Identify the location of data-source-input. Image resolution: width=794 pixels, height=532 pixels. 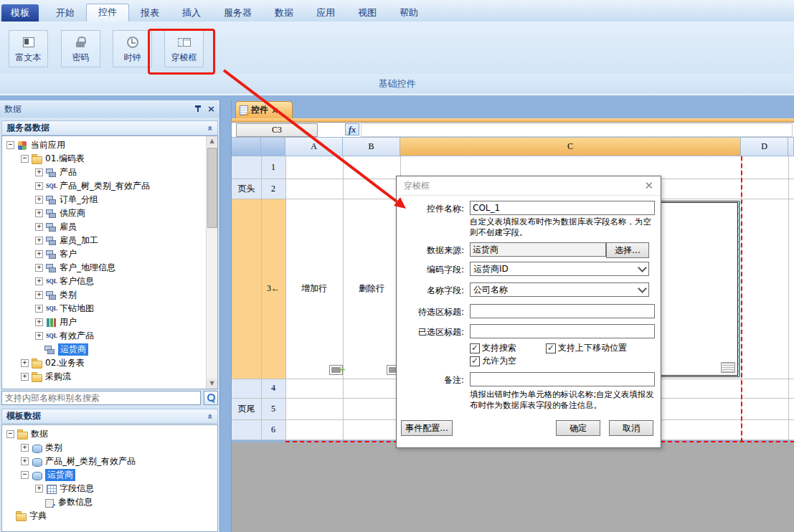
(538, 250).